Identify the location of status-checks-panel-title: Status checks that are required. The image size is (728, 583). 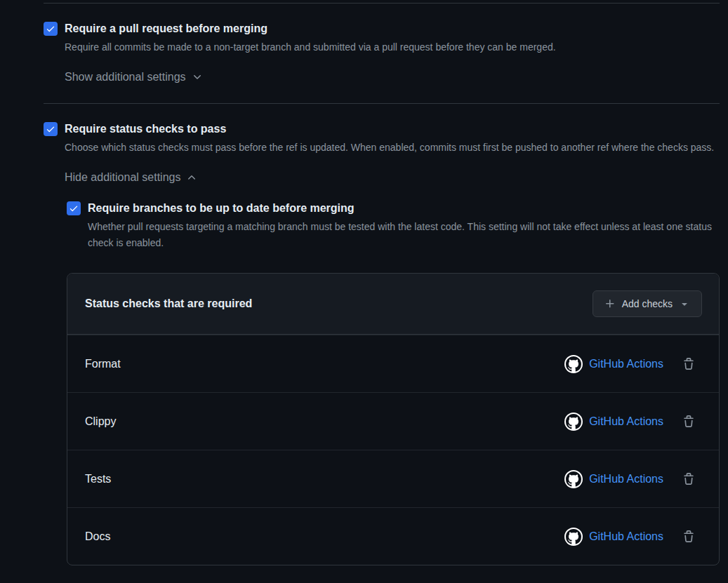
(168, 304).